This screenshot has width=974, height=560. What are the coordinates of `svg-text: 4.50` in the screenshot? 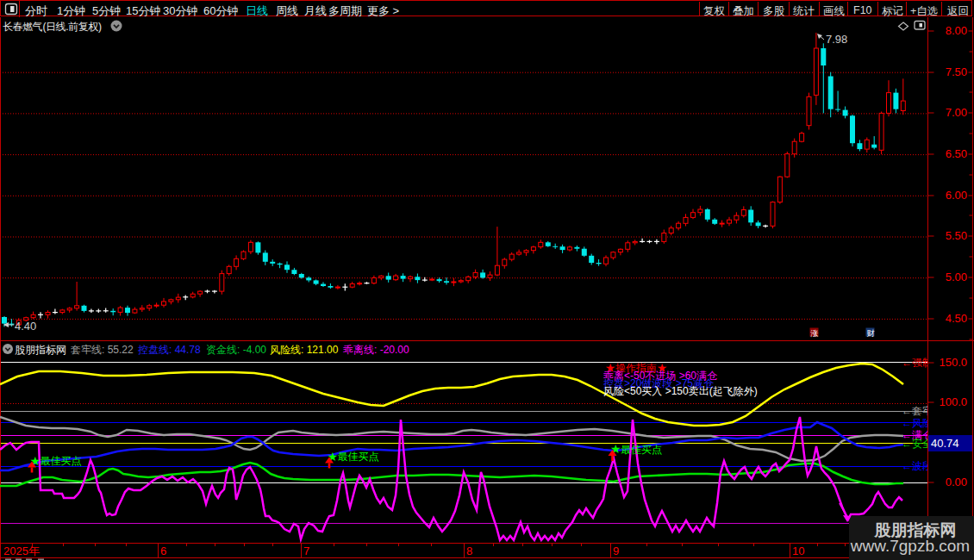 It's located at (957, 319).